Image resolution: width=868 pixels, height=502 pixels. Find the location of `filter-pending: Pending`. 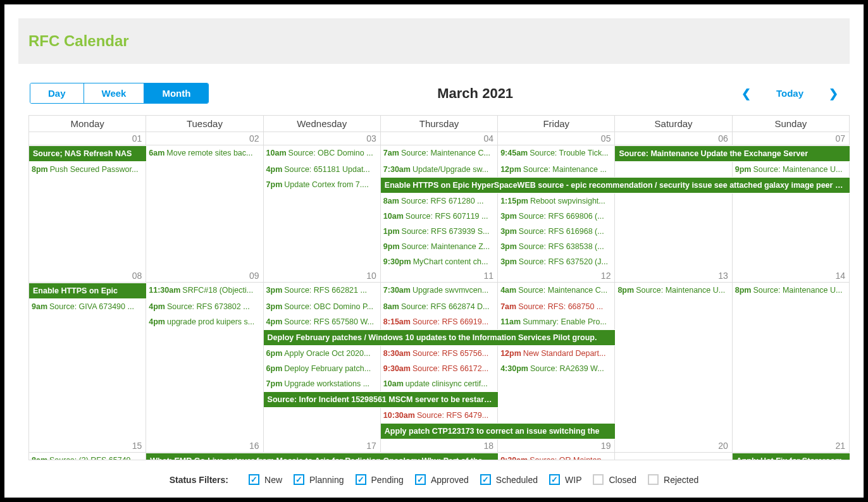

filter-pending: Pending is located at coordinates (380, 479).